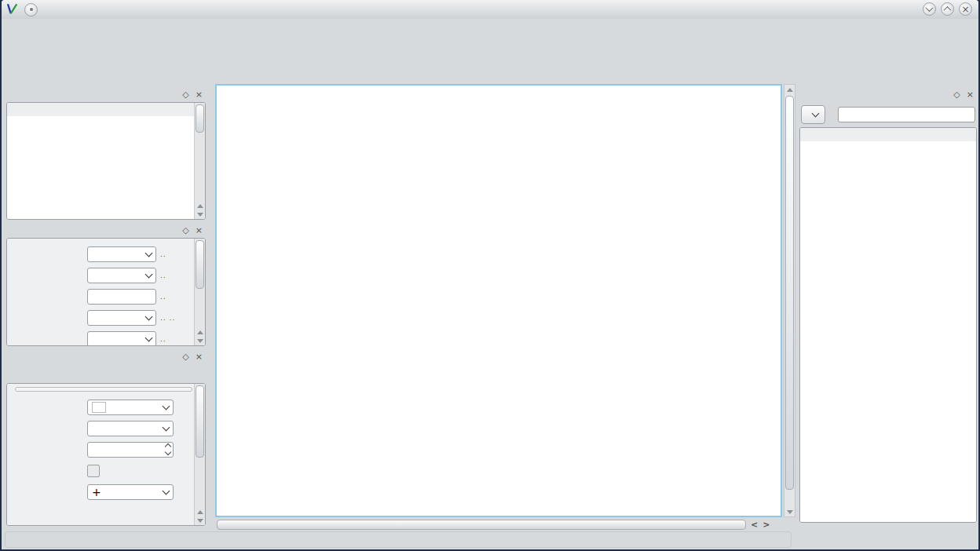 The height and width of the screenshot is (551, 980). Describe the element at coordinates (130, 429) in the screenshot. I see `marker-size-dropdown` at that location.